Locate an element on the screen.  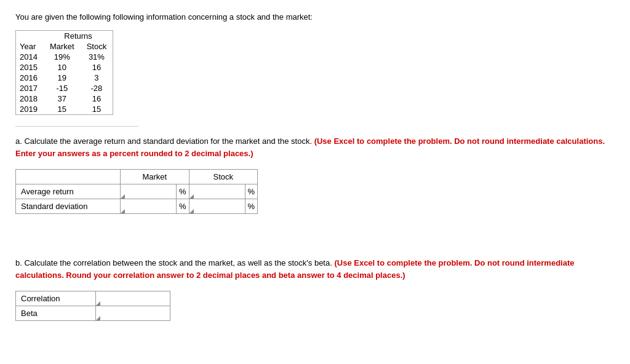
avg-return-market-pct: % is located at coordinates (183, 192).